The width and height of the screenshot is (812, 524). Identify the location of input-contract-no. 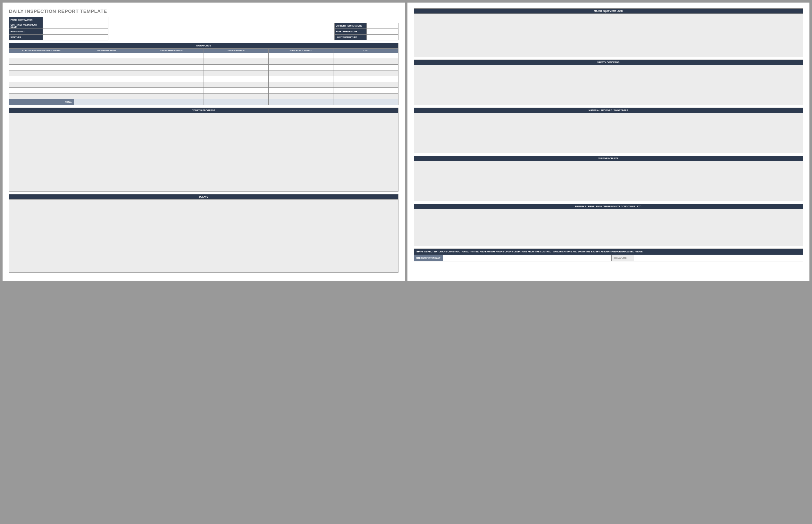
(76, 26).